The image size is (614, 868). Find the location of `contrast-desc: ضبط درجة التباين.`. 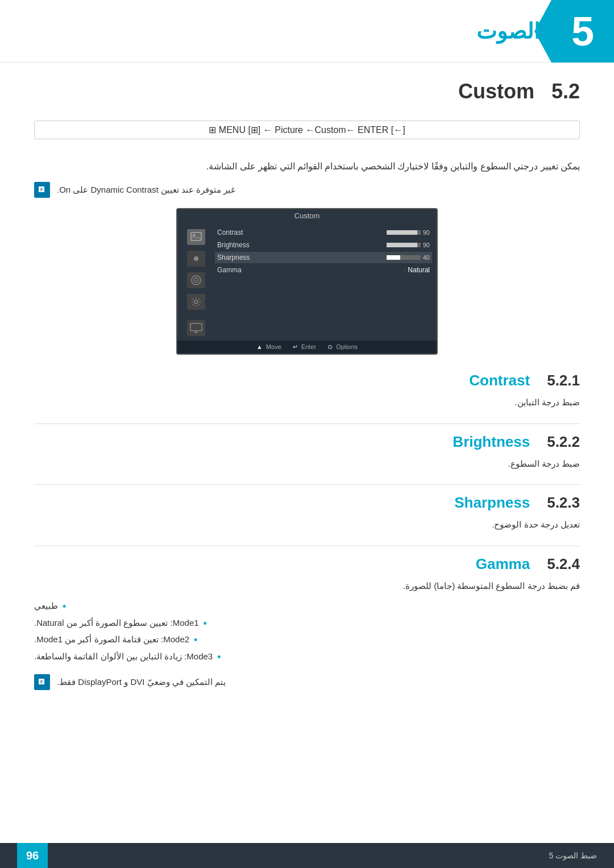

contrast-desc: ضبط درجة التباين. is located at coordinates (307, 402).